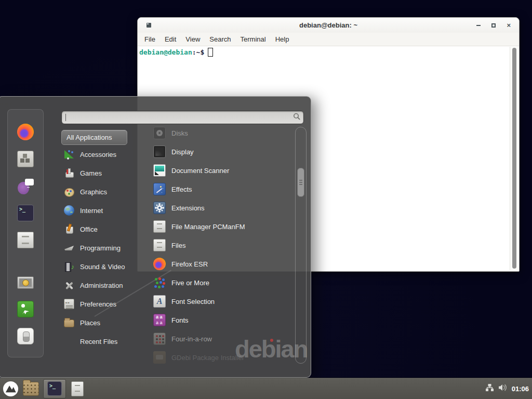 Image resolution: width=532 pixels, height=399 pixels. Describe the element at coordinates (10, 389) in the screenshot. I see `menu-button` at that location.